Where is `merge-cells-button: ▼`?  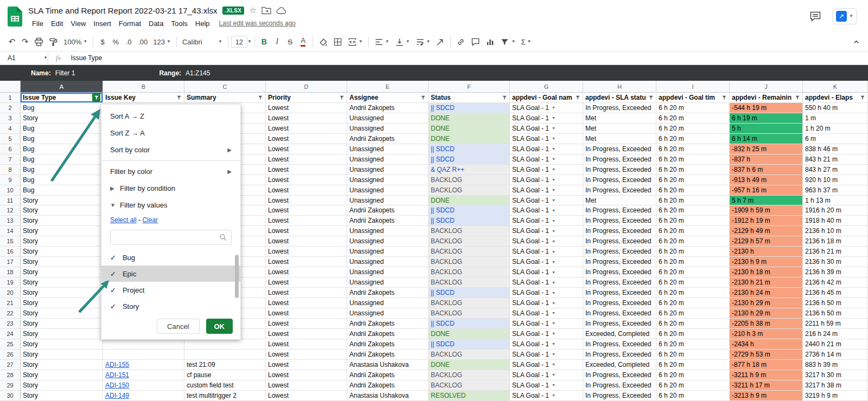 merge-cells-button: ▼ is located at coordinates (355, 42).